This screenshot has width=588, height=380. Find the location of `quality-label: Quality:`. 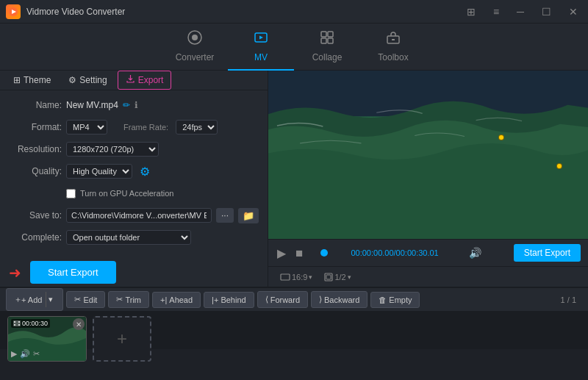

quality-label: Quality: is located at coordinates (35, 171).